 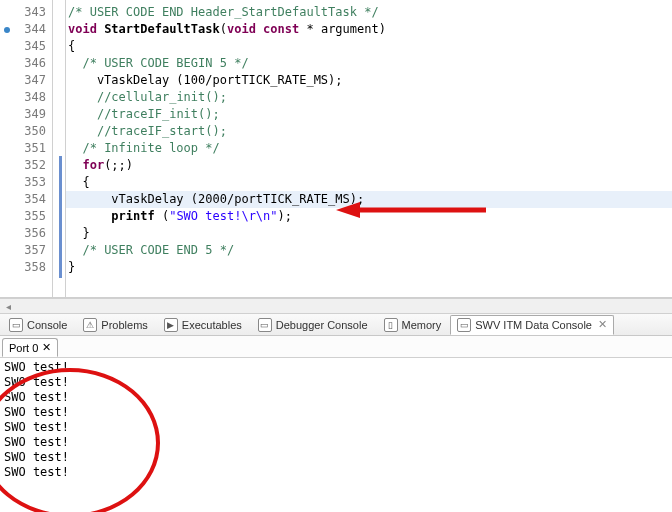 I want to click on code-line: void StartDefaultTask(void const * argum…, so click(x=369, y=30).